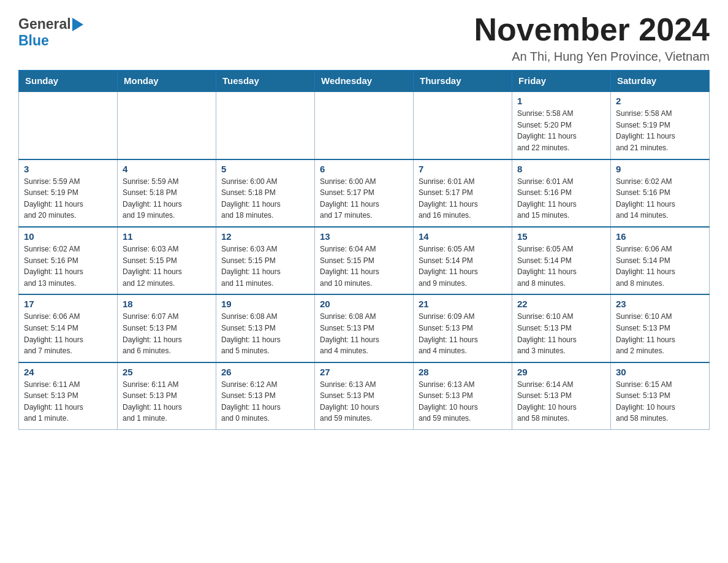 The height and width of the screenshot is (563, 728). Describe the element at coordinates (561, 193) in the screenshot. I see `calendar-cell: 8Sunrise: 6:01 AM Sunset: 5:16 PM Daylig…` at that location.